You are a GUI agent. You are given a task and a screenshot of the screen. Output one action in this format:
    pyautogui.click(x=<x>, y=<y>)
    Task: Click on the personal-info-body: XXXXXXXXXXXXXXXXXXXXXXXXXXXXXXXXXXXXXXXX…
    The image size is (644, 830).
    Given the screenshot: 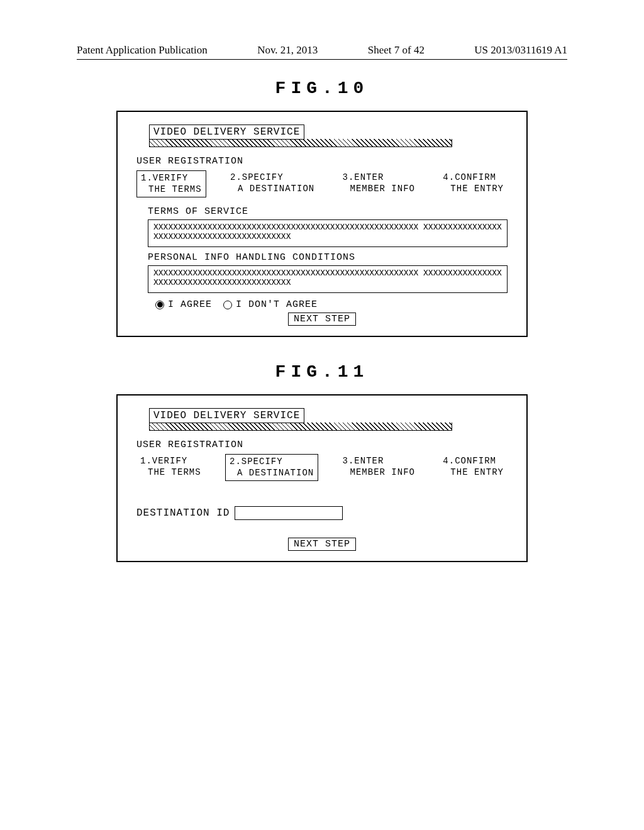 What is the action you would take?
    pyautogui.click(x=328, y=279)
    